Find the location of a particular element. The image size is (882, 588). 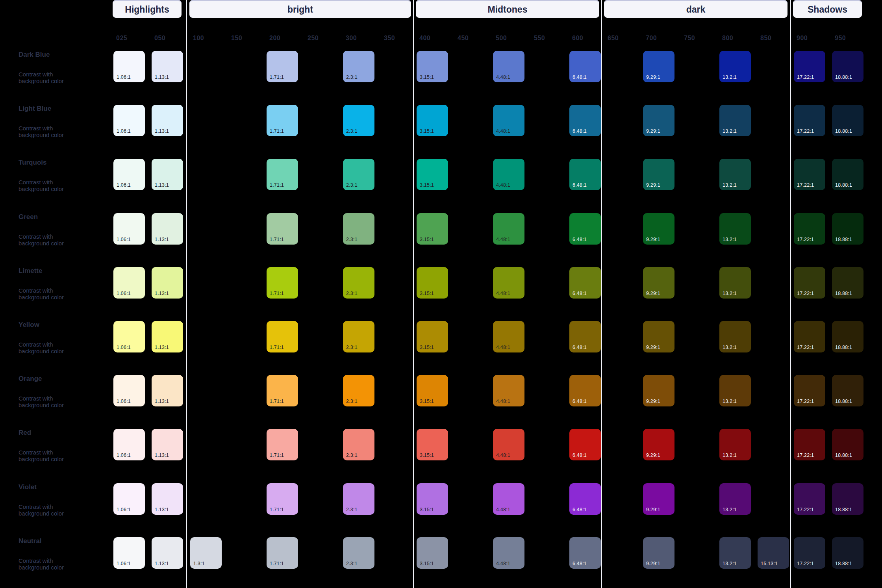

contrast-ratio-label: 1.13:1 is located at coordinates (162, 293).